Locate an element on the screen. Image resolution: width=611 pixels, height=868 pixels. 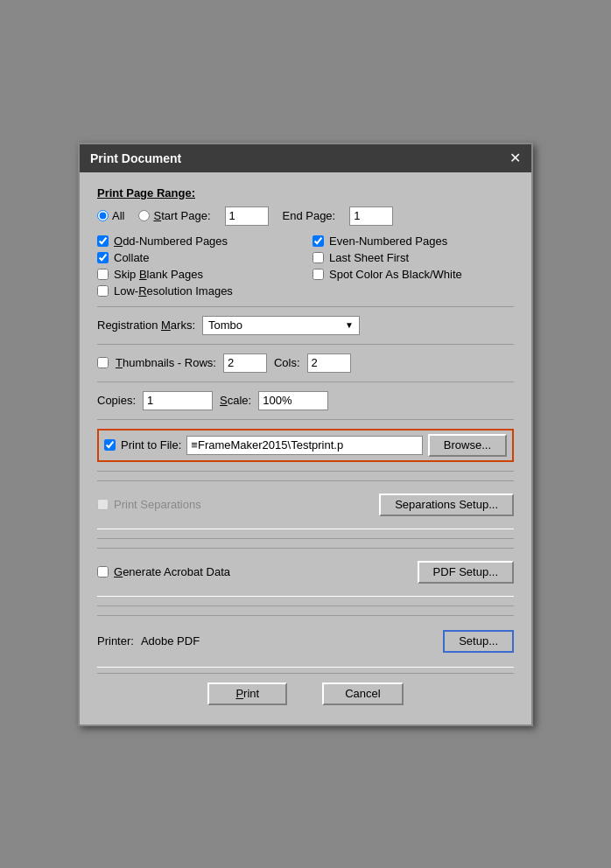
browse-button: Browse... is located at coordinates (467, 445).